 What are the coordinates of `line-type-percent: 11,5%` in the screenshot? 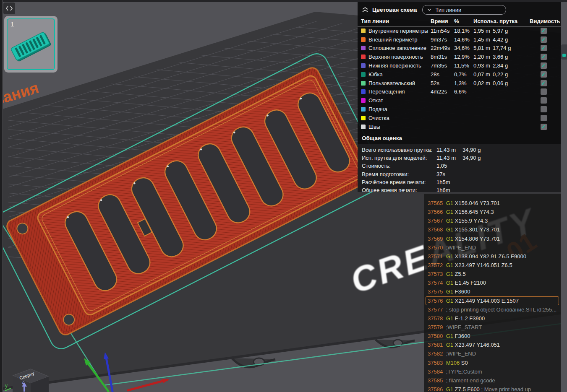 It's located at (464, 65).